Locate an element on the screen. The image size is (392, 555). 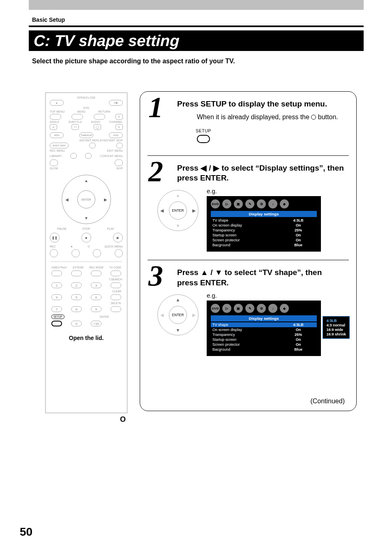
timeslip-button: TIMESLIP is located at coordinates (86, 135).